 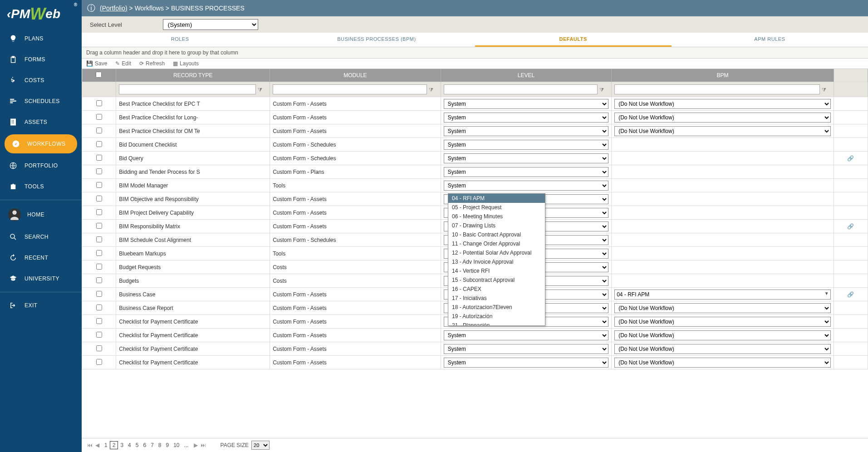 I want to click on dropdown-item: 13 - Adv Invoice Approval, so click(x=496, y=262).